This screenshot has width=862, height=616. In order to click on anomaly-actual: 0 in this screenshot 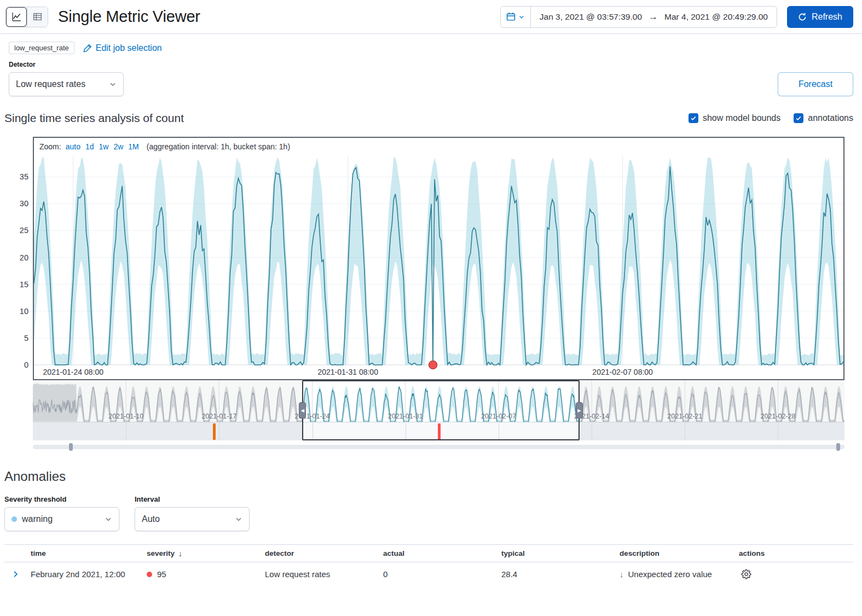, I will do `click(442, 574)`.